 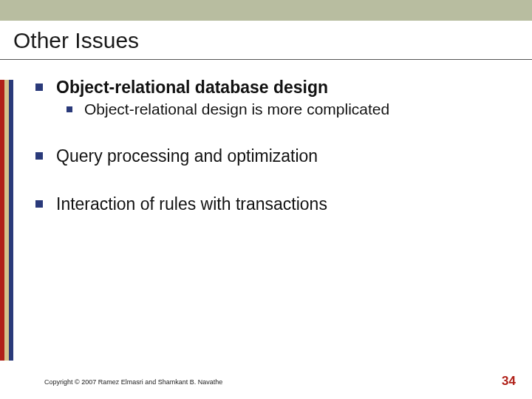 What do you see at coordinates (133, 382) in the screenshot?
I see `copyright-text: Copyright © 2007 Ramez Elmasri and Shamk…` at bounding box center [133, 382].